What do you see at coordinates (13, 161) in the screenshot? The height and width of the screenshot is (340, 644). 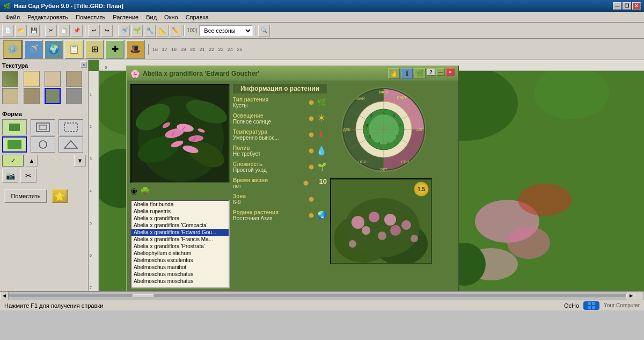 I see `checkmark-btn: ✓` at bounding box center [13, 161].